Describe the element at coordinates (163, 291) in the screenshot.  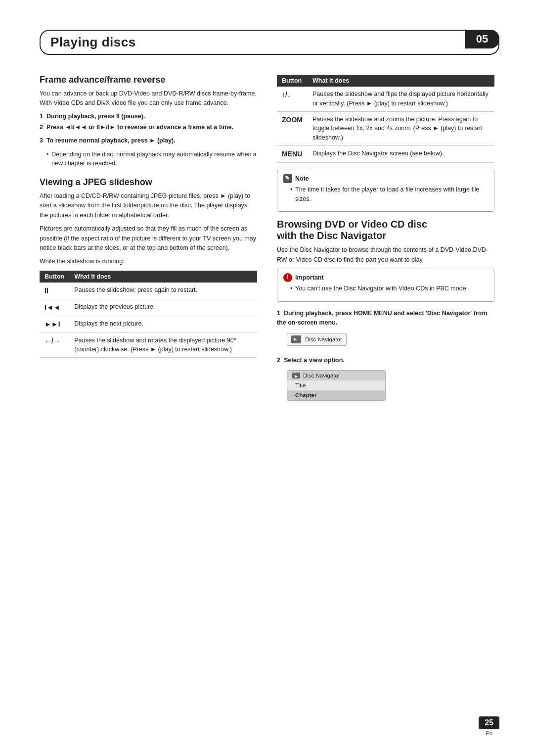
I see `desc-pause: Pauses the slideshow; press again to res…` at that location.